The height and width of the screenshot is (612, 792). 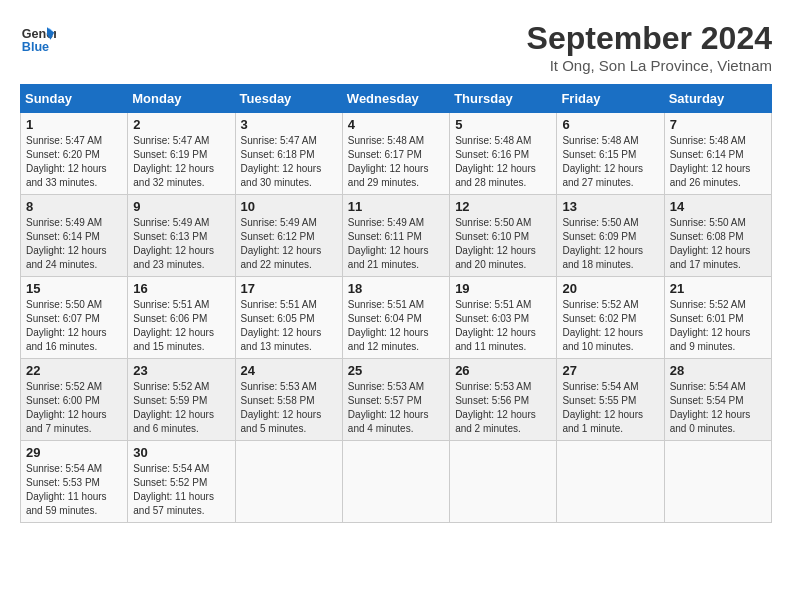 I want to click on calendar-cell: 10 Sunrise: 5:49 AM Sunset: 6:12 PM Dayl…, so click(x=288, y=236).